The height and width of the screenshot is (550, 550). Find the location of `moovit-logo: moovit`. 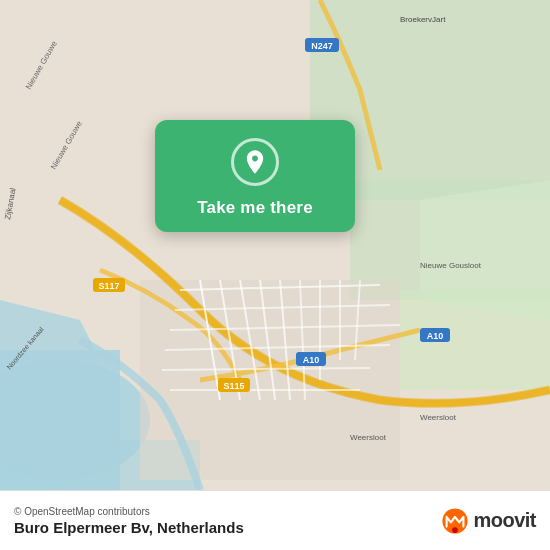

moovit-logo: moovit is located at coordinates (488, 521).